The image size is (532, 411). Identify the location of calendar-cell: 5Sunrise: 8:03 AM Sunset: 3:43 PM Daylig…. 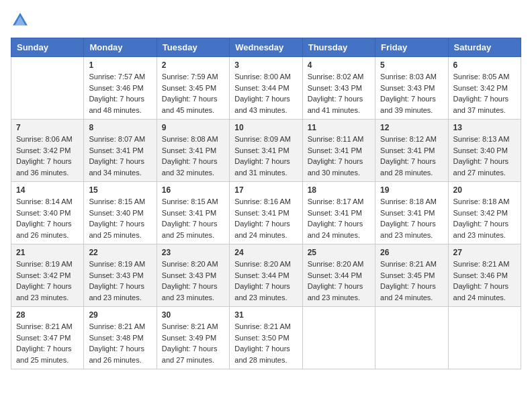
(412, 89).